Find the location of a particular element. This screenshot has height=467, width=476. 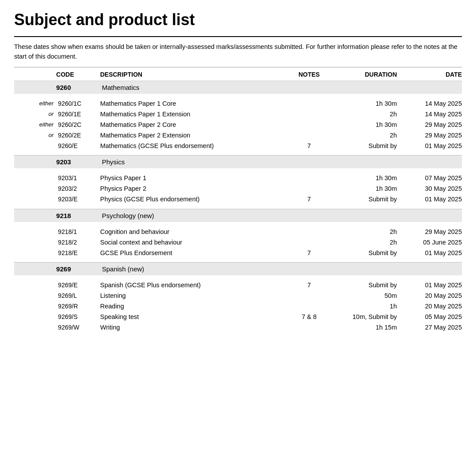

row-code: 9260/E is located at coordinates (78, 146).